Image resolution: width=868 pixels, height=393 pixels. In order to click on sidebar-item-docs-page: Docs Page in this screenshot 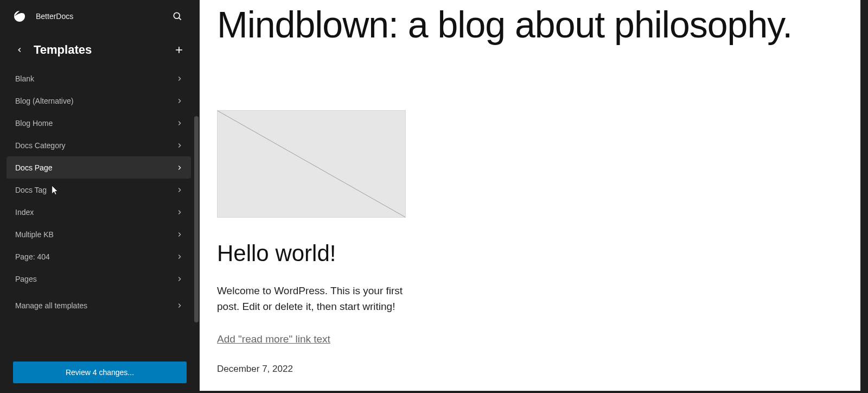, I will do `click(99, 167)`.